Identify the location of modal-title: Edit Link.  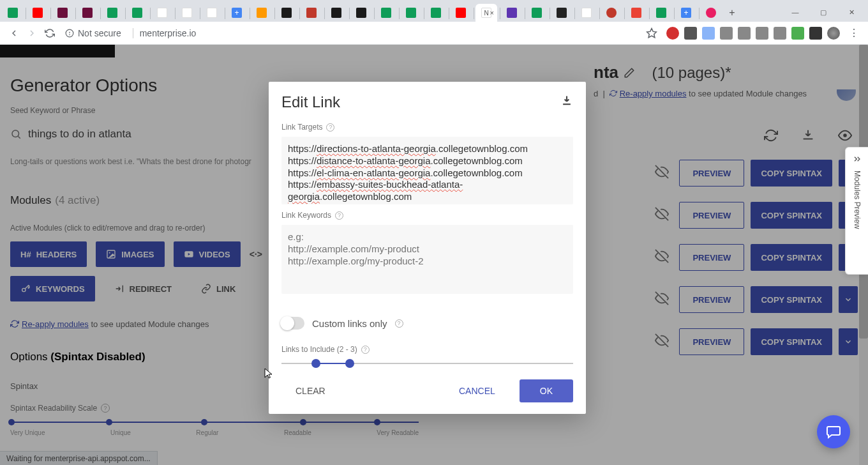
(311, 102).